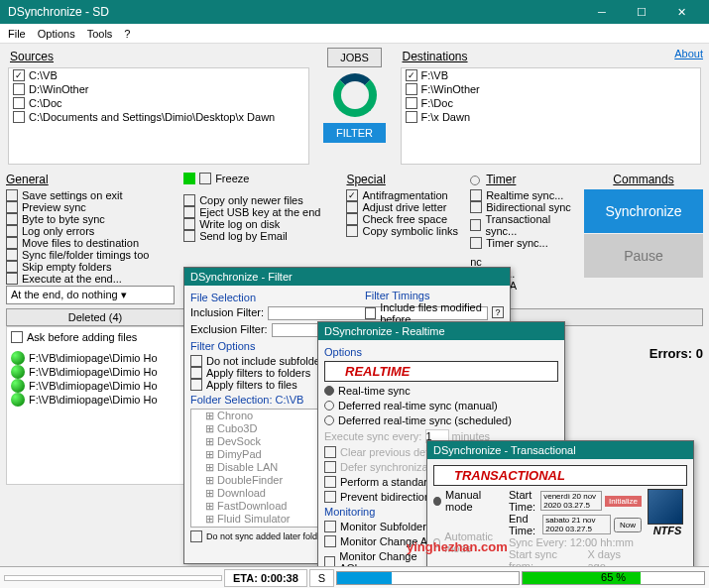  What do you see at coordinates (551, 116) in the screenshot?
I see `destinations-list: F:\VBF:\WinOtherF:\DocF:\x Dawn` at bounding box center [551, 116].